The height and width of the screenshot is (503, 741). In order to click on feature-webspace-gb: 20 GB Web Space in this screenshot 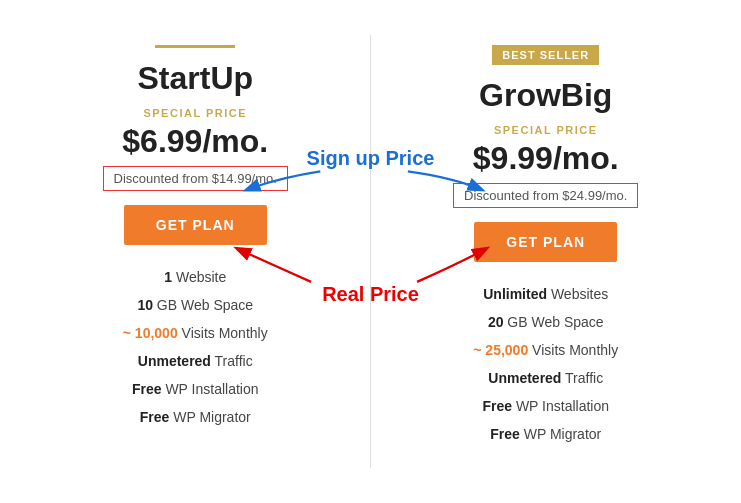, I will do `click(546, 322)`.